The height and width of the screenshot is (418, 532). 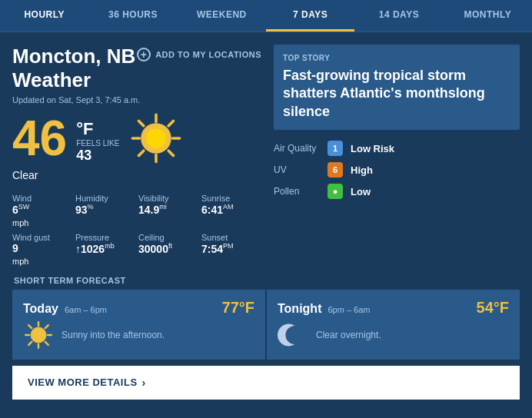 I want to click on top-story-headline: Fast-growing tropical storm shatters Atl…, so click(x=397, y=94).